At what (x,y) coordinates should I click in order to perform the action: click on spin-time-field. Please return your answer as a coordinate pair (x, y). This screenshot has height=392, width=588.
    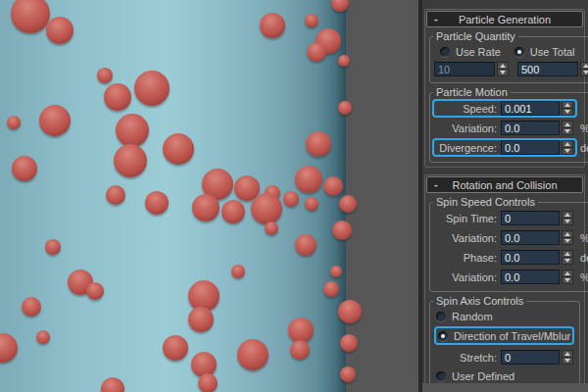
    Looking at the image, I should click on (530, 218).